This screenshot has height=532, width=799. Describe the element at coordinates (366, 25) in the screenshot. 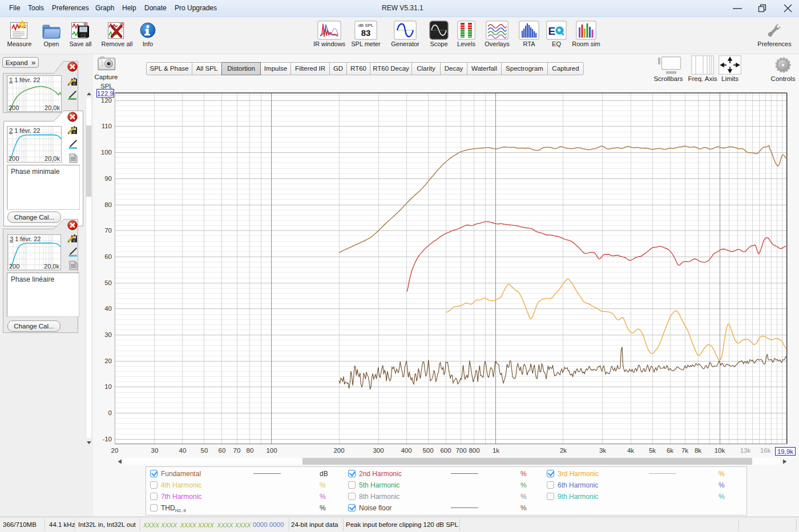

I see `svg-text: dB SPL` at that location.